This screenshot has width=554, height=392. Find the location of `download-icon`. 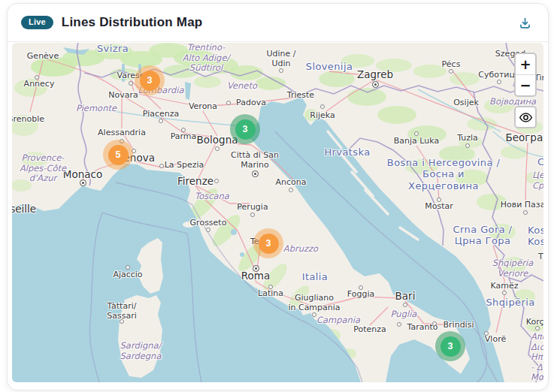

download-icon is located at coordinates (525, 23).